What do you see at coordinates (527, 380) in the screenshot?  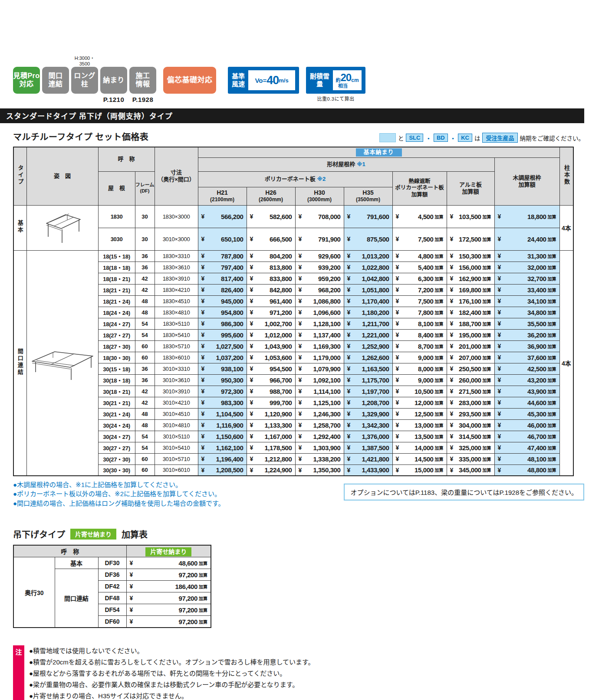 I see `wood-frame-add-cell: ¥43,200加算` at bounding box center [527, 380].